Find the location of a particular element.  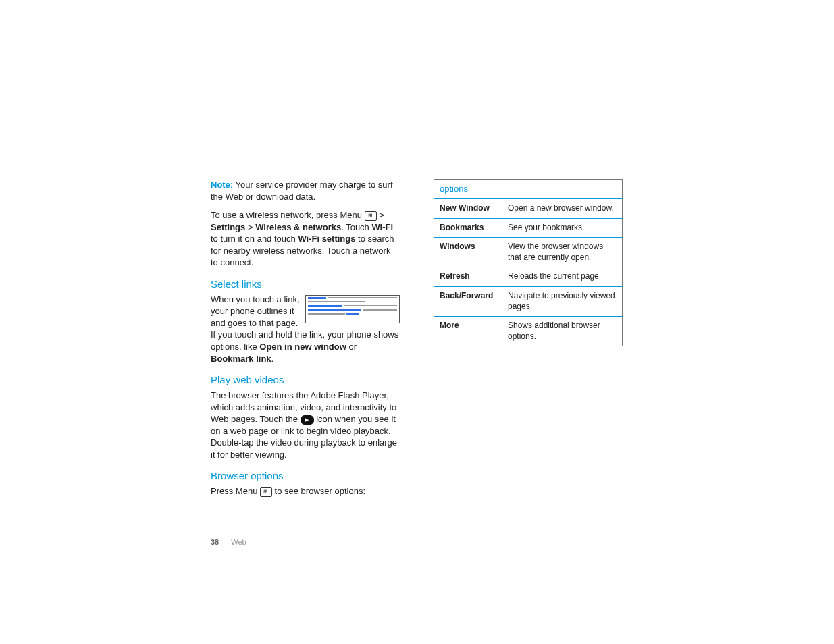

bookmark-link-label: Bookmark link is located at coordinates (241, 359).